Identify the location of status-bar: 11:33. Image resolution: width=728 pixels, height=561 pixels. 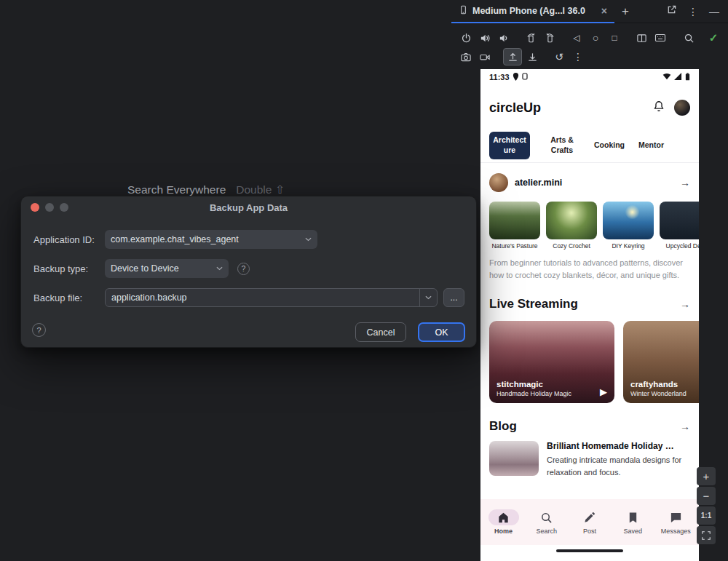
(590, 77).